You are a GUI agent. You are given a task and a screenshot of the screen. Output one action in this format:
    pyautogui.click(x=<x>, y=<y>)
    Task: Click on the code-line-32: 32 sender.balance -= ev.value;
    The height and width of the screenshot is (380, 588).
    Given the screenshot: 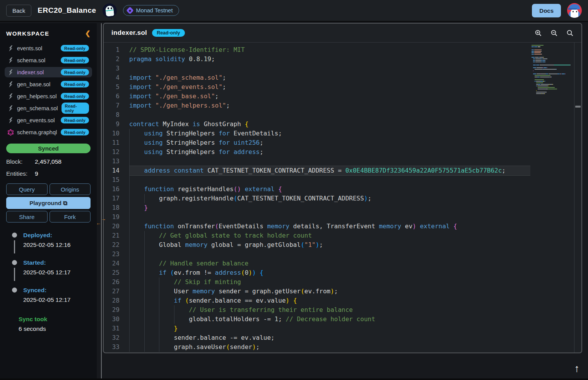 What is the action you would take?
    pyautogui.click(x=343, y=338)
    